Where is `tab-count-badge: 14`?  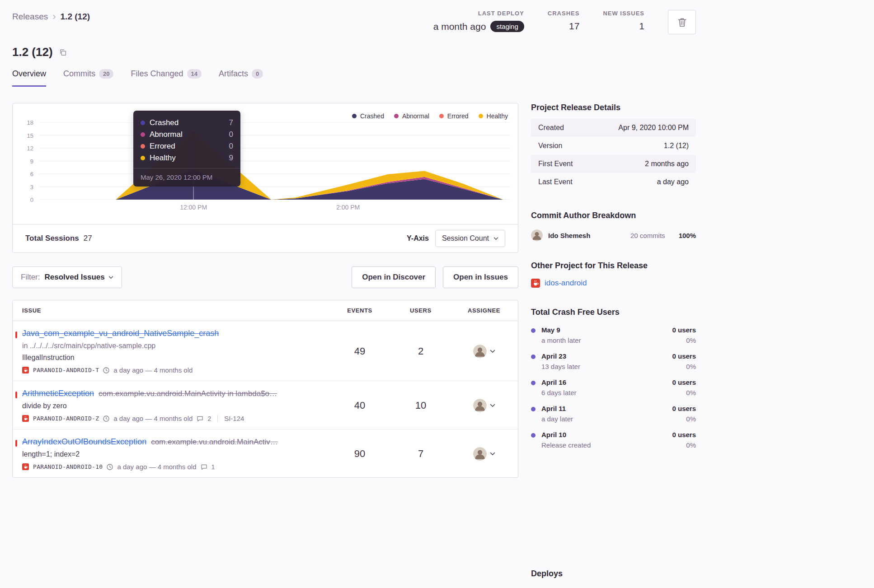 tab-count-badge: 14 is located at coordinates (194, 74).